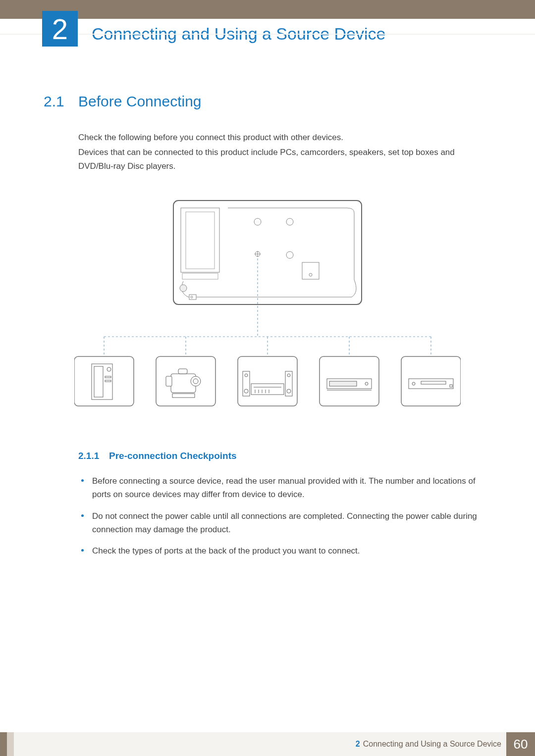 This screenshot has height=756, width=535. I want to click on section-intro: Check the following before you connect t…, so click(285, 152).